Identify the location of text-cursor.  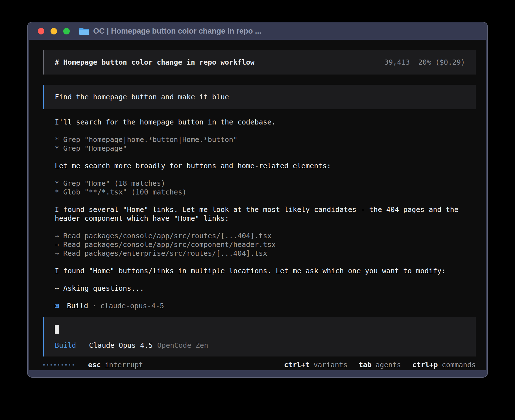
(57, 329).